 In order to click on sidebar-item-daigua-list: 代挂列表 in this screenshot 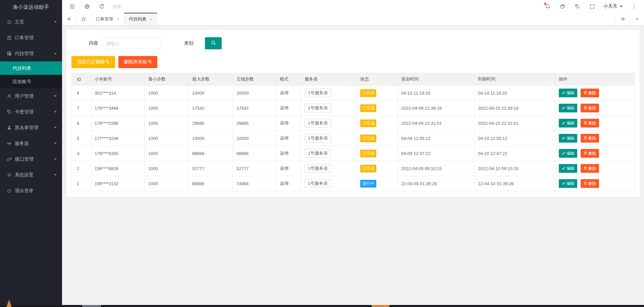, I will do `click(31, 68)`.